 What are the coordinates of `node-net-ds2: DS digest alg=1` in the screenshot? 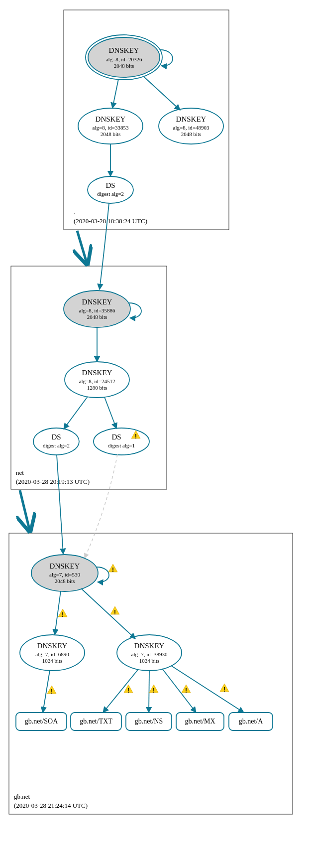 It's located at (121, 441).